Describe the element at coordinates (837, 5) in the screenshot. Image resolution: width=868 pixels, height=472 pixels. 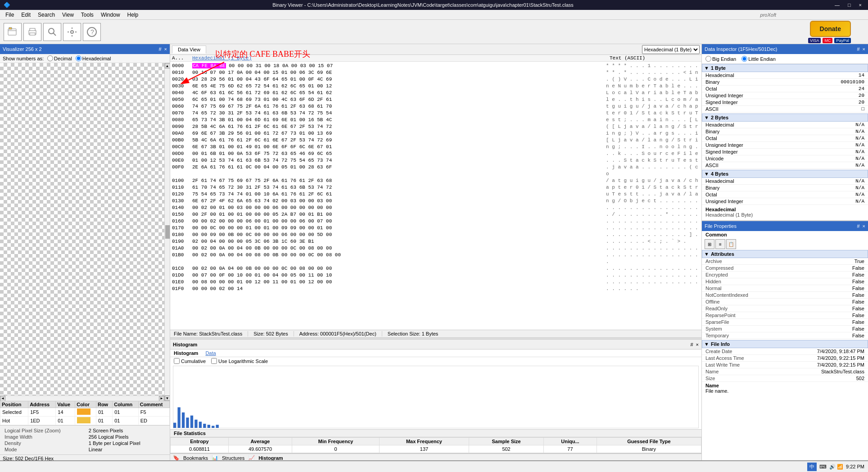
I see `minimize-button: —` at that location.